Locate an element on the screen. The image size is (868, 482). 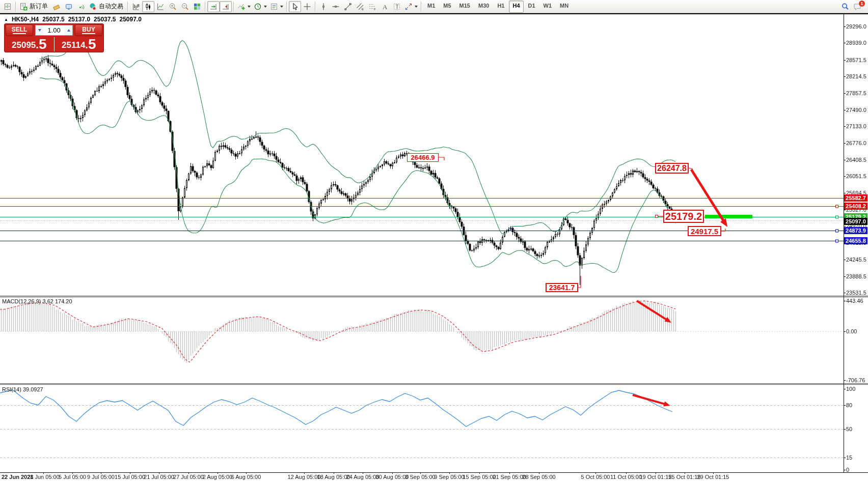
symbol-period: HK50-,H4 is located at coordinates (25, 19).